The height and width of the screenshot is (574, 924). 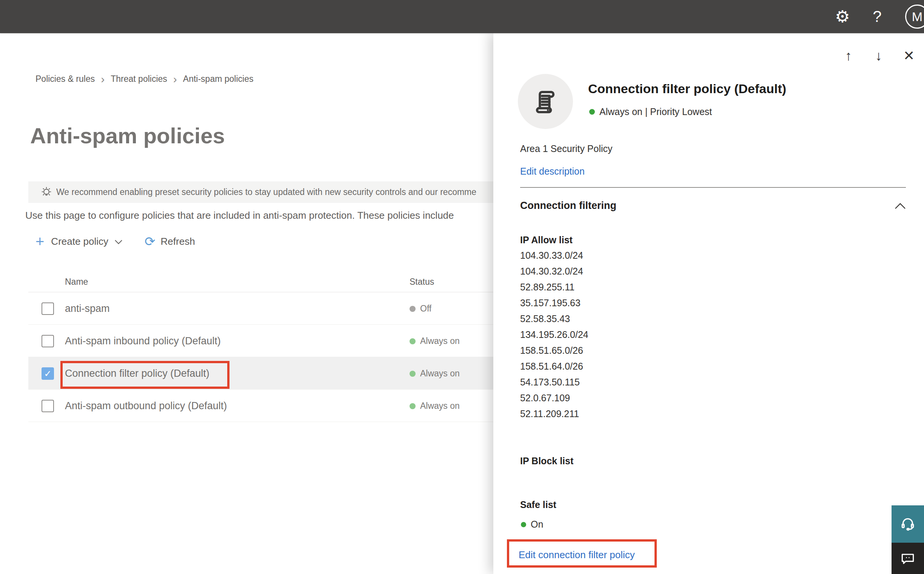 What do you see at coordinates (554, 319) in the screenshot?
I see `ip-entry: 52.58.35.43` at bounding box center [554, 319].